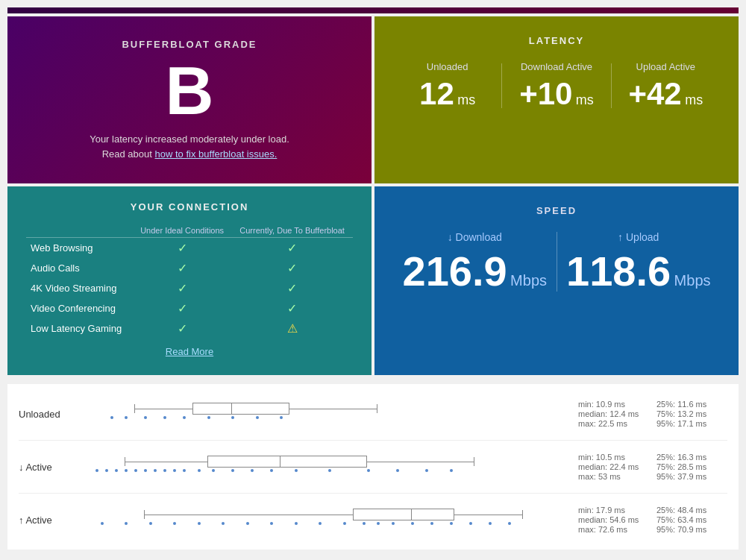  Describe the element at coordinates (613, 476) in the screenshot. I see `stat-max: max: 53 ms` at that location.